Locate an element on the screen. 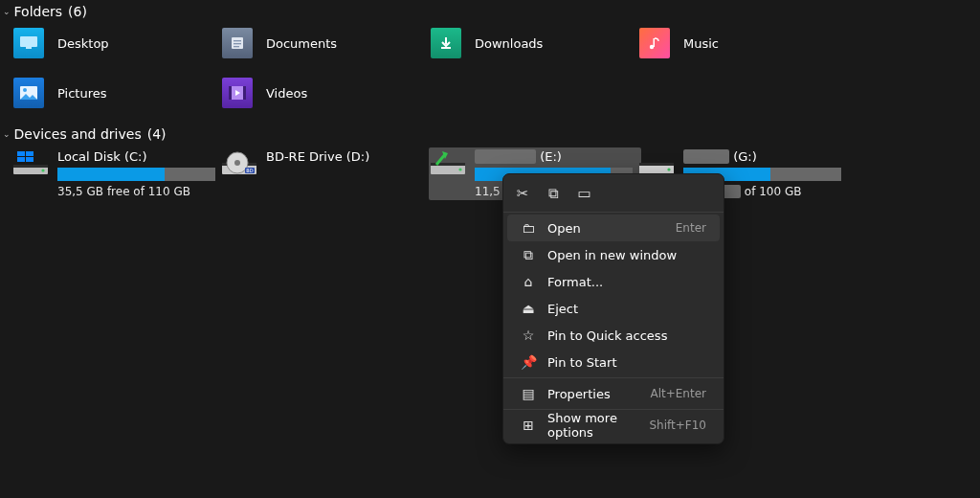 The height and width of the screenshot is (498, 980). ctx-shortcut: Shift+F10 is located at coordinates (678, 425).